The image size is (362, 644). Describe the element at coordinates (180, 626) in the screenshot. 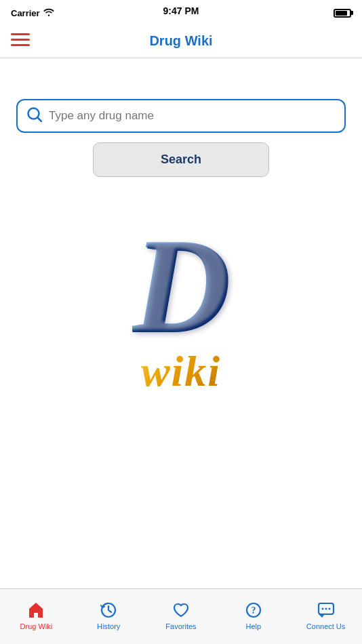

I see `tab-favorites-label: Favorites` at that location.